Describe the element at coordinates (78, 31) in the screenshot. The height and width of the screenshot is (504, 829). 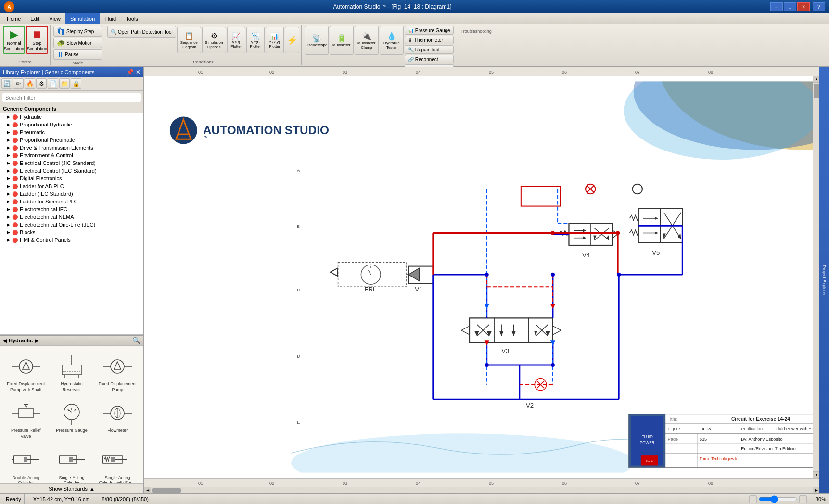
I see `step-by-step-button: 👣 Step by Step` at that location.